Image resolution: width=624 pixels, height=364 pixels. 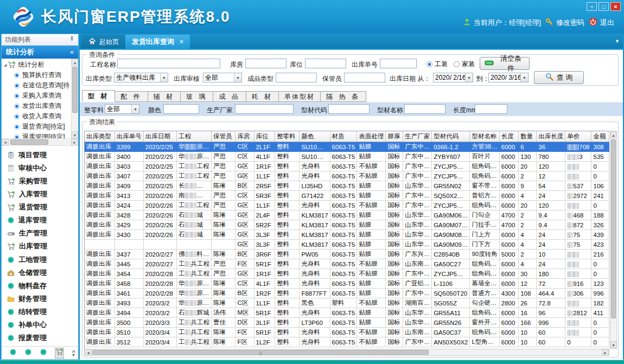 What do you see at coordinates (42, 220) in the screenshot?
I see `sidebar-item-5: 退库管理` at bounding box center [42, 220].